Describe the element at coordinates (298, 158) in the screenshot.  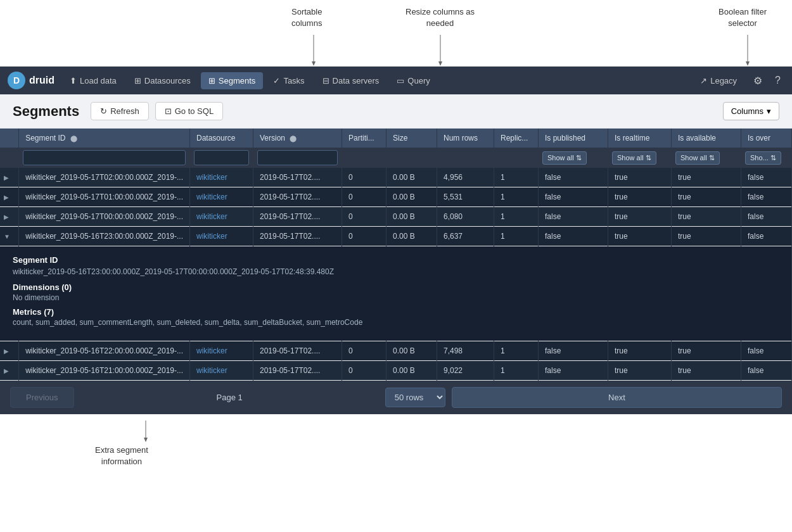
I see `version-filter-input` at that location.